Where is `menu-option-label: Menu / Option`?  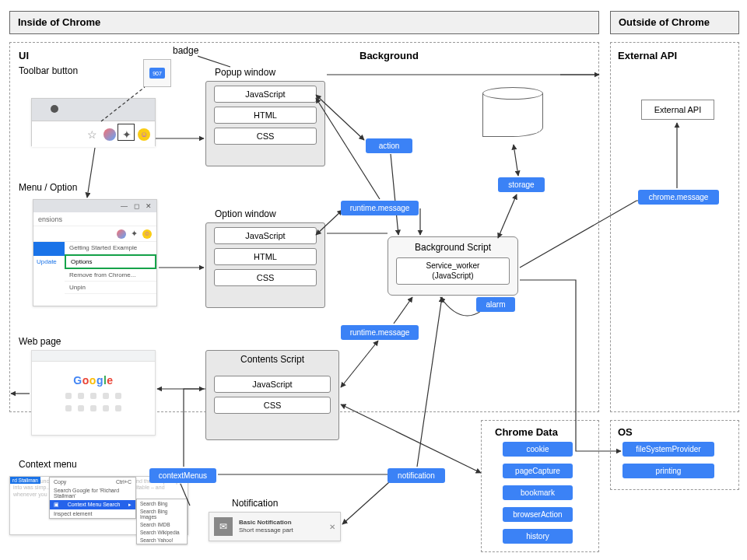
menu-option-label: Menu / Option is located at coordinates (48, 187).